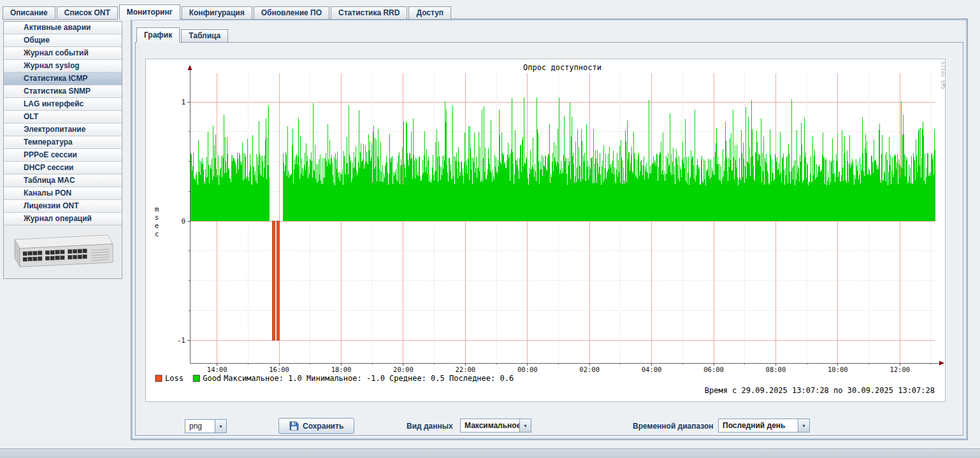  What do you see at coordinates (183, 35) in the screenshot?
I see `view-tabbar: ГрафикТаблица` at bounding box center [183, 35].